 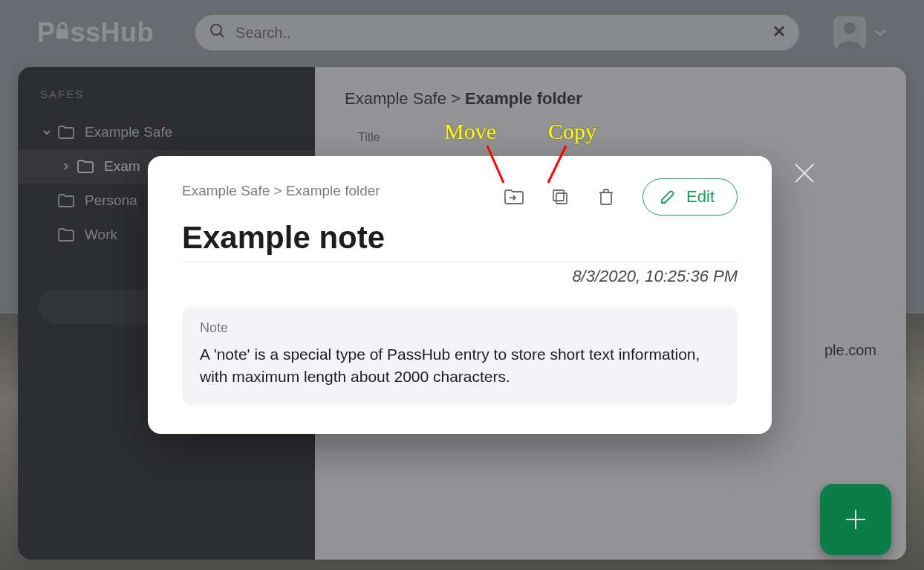 What do you see at coordinates (460, 241) in the screenshot?
I see `note-title: Example note` at bounding box center [460, 241].